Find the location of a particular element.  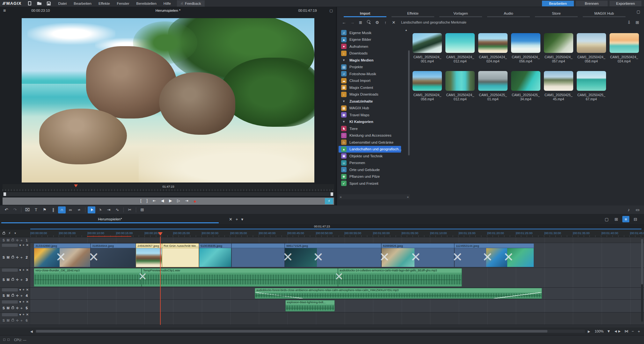

menu-hilfe: Hilfe is located at coordinates (167, 4).